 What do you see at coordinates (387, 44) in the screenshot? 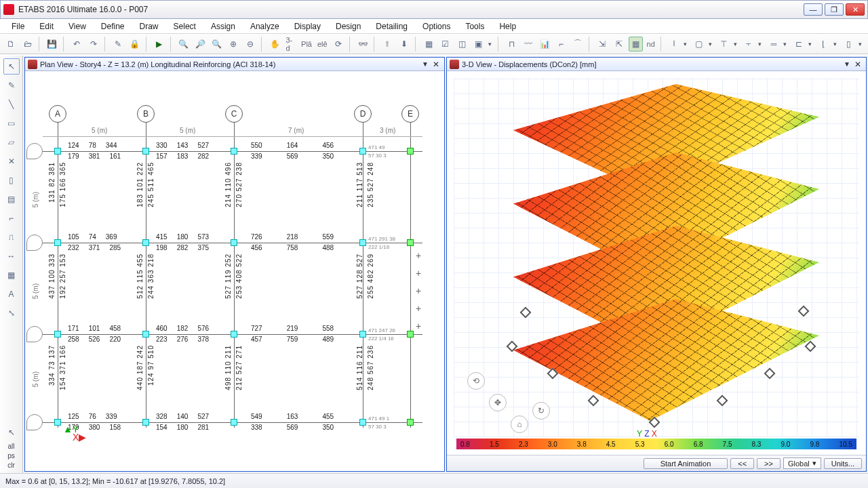
I see `up-story-icon: ⬆` at bounding box center [387, 44].